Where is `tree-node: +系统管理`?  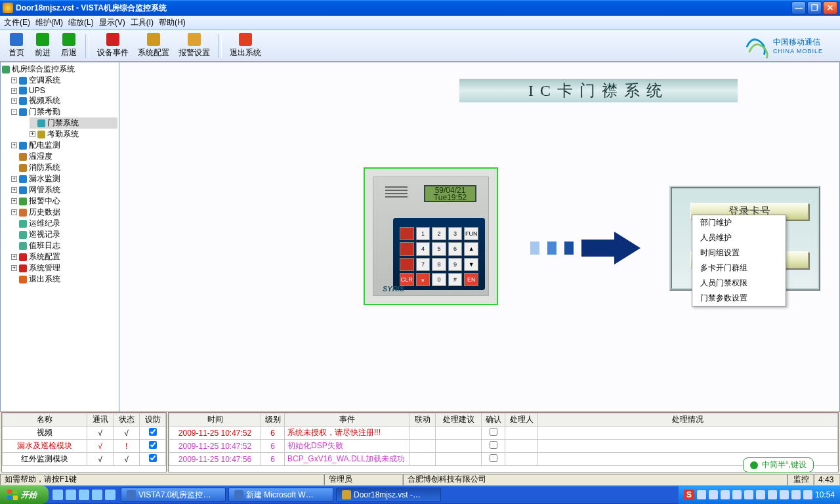 tree-node: +系统管理 is located at coordinates (64, 268).